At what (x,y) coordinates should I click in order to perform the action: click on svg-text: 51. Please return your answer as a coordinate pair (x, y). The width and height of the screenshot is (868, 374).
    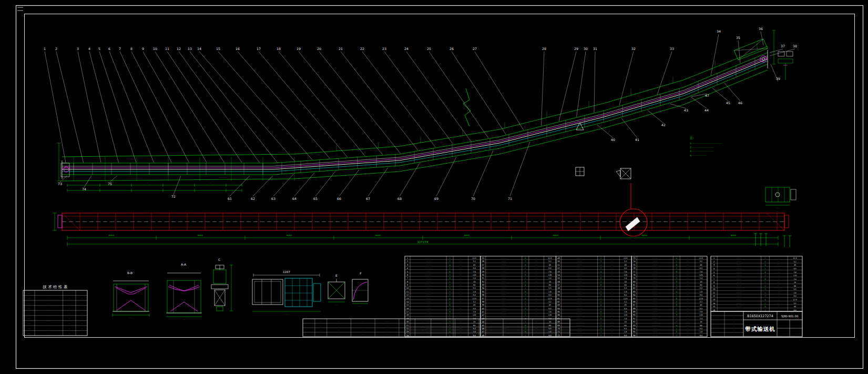
    Looking at the image, I should click on (558, 265).